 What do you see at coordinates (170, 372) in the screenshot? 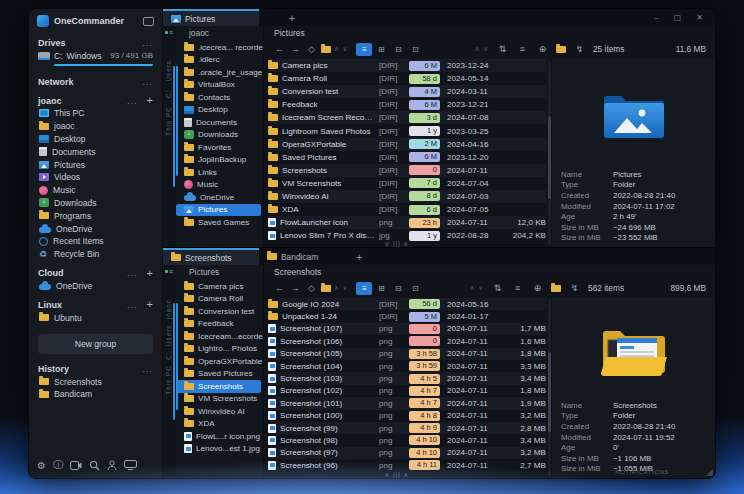
I see `path-strip: ≡This PC C: Users joaoc` at bounding box center [170, 372].